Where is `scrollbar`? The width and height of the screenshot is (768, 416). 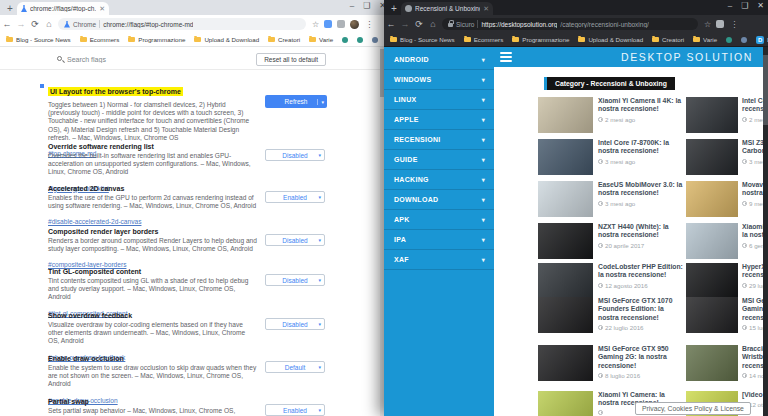
scrollbar is located at coordinates (766, 232).